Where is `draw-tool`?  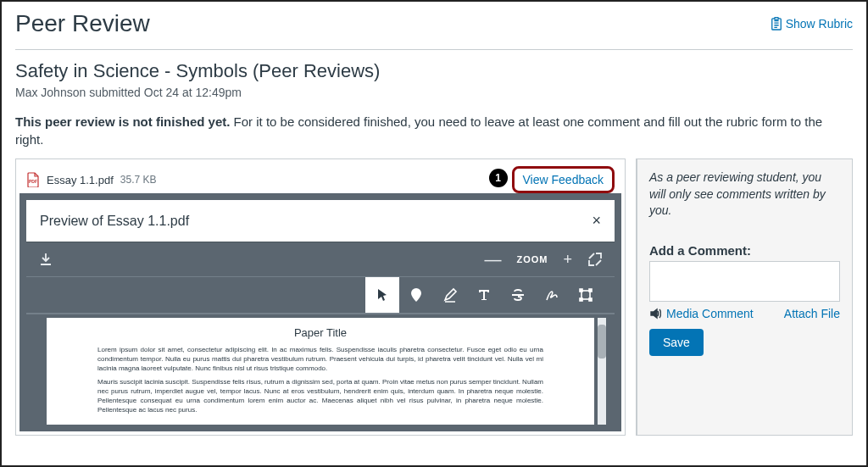
draw-tool is located at coordinates (552, 295).